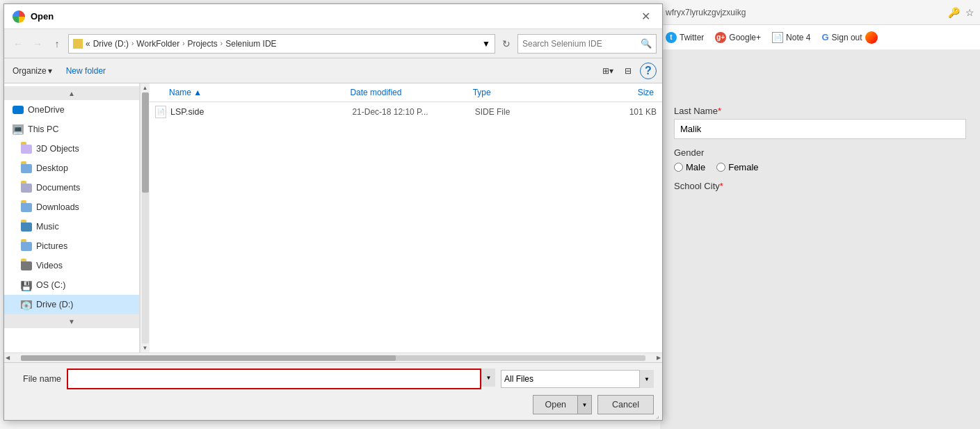 The image size is (980, 429). What do you see at coordinates (531, 92) in the screenshot?
I see `col-header-type: Type` at bounding box center [531, 92].